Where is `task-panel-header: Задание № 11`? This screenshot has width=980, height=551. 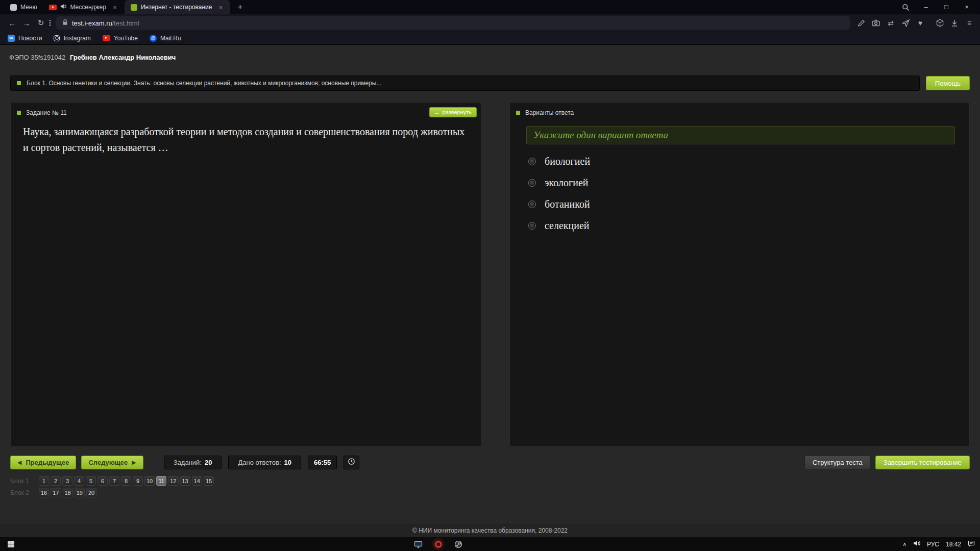
task-panel-header: Задание № 11 is located at coordinates (246, 109).